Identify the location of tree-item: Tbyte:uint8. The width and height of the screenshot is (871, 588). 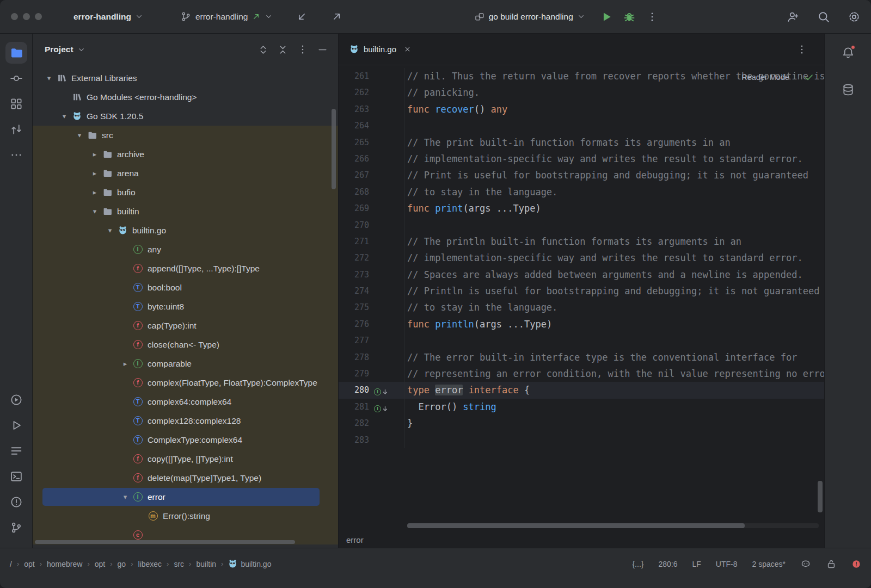
(185, 307).